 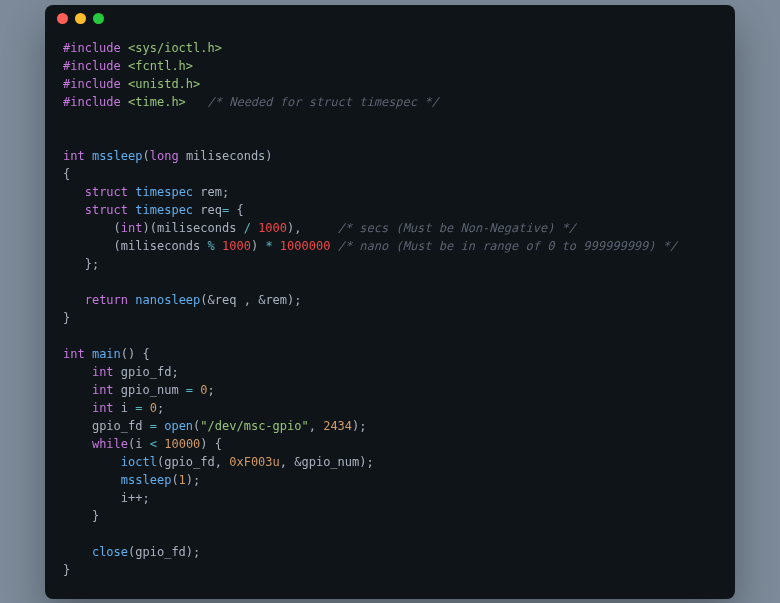 What do you see at coordinates (254, 462) in the screenshot?
I see `hex-literal: 0xF003u` at bounding box center [254, 462].